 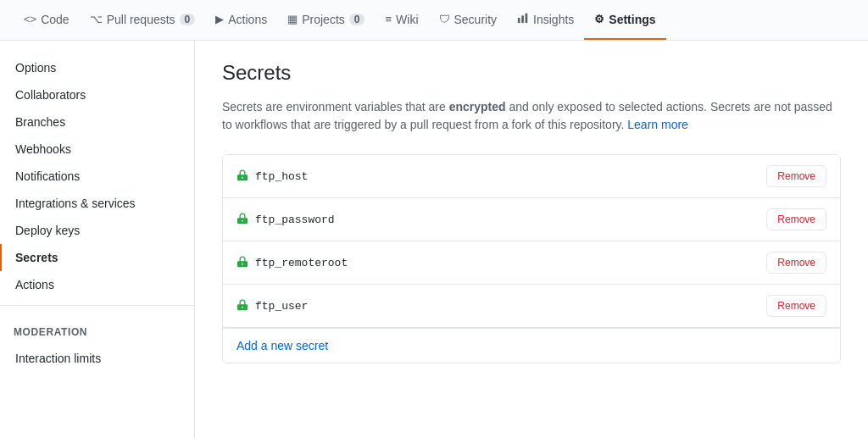 What do you see at coordinates (468, 20) in the screenshot?
I see `nav-security: 🛡 Security` at bounding box center [468, 20].